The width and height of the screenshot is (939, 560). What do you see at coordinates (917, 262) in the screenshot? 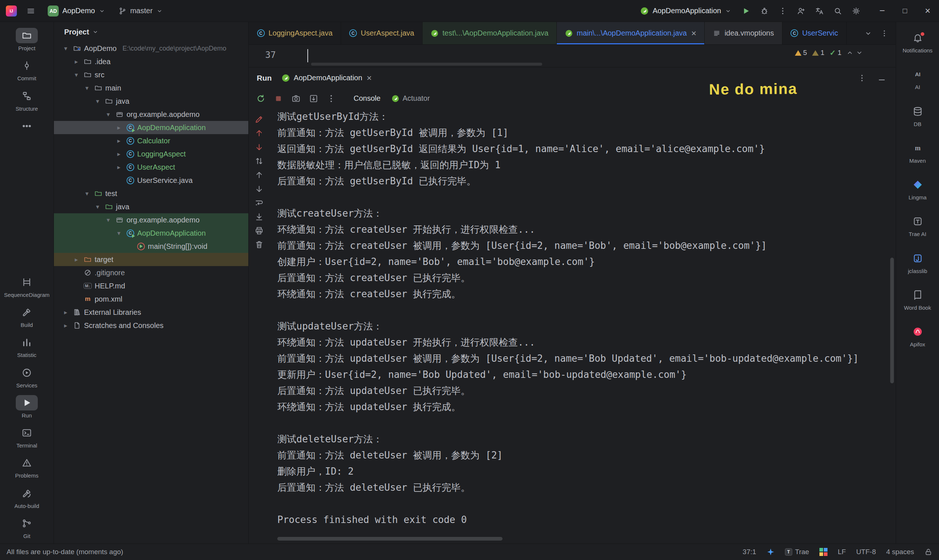
I see `tool-stripe-jclasslib: jclasslib` at bounding box center [917, 262].